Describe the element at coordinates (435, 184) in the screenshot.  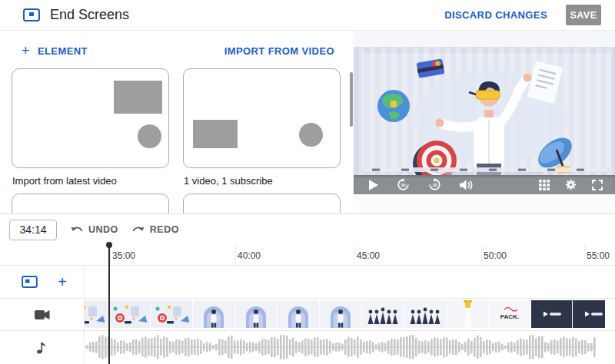
I see `forward-10-button: 10` at that location.